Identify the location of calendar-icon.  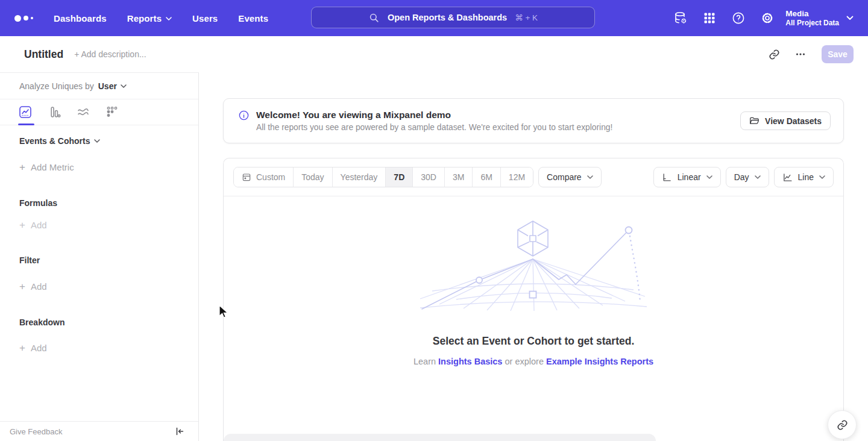
(247, 177).